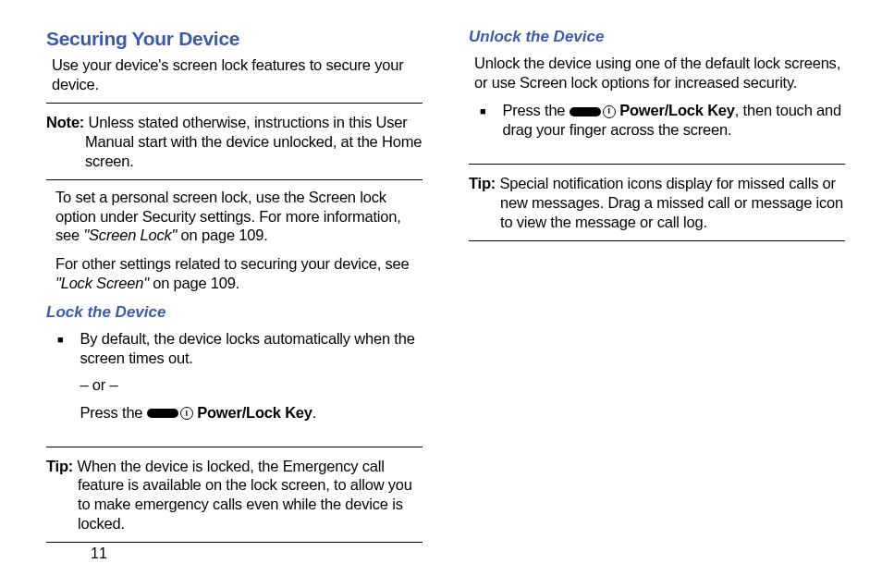 This screenshot has height=588, width=882. Describe the element at coordinates (662, 124) in the screenshot. I see `bullet-unlock: ■ Press the I Power/Lock Key, then touch…` at that location.